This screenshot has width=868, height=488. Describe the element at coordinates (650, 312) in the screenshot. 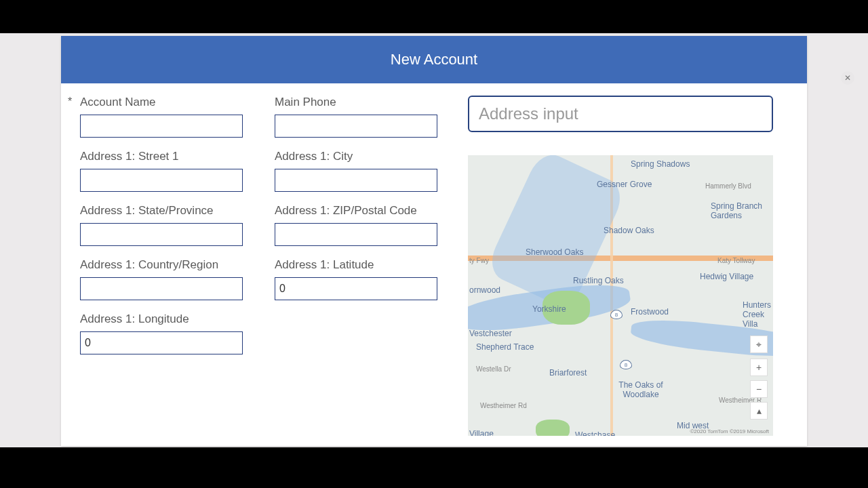

I see `map-label: Frostwood` at that location.